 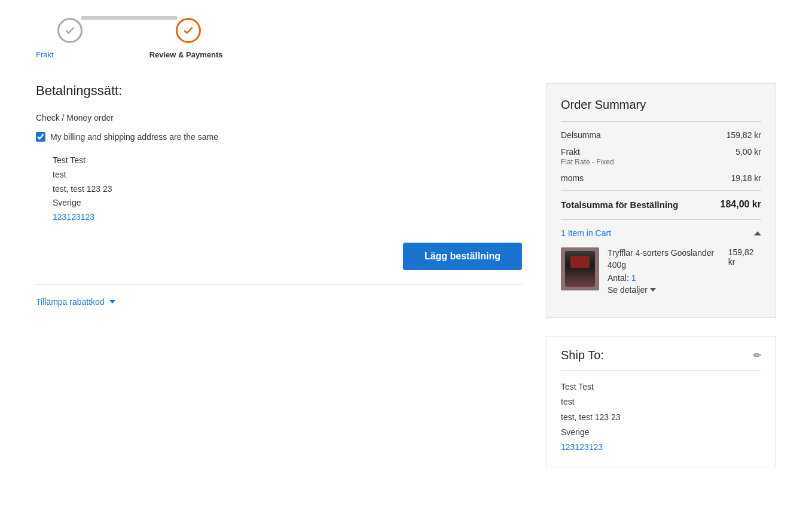 I want to click on see-details-label: Se detaljer, so click(x=628, y=290).